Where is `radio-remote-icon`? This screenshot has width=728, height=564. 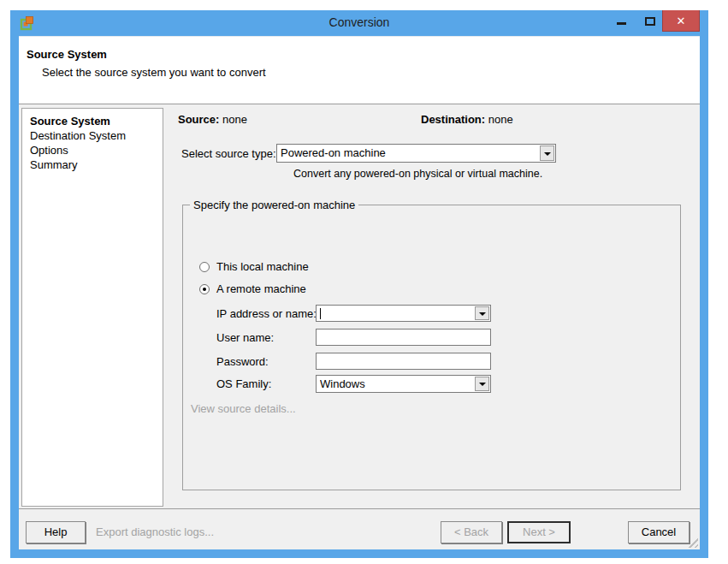
radio-remote-icon is located at coordinates (204, 289).